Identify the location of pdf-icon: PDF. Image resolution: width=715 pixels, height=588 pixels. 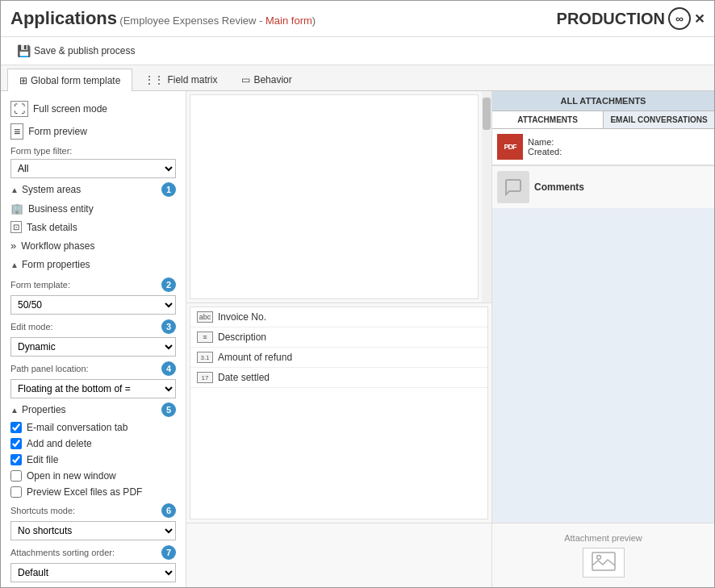
(510, 147).